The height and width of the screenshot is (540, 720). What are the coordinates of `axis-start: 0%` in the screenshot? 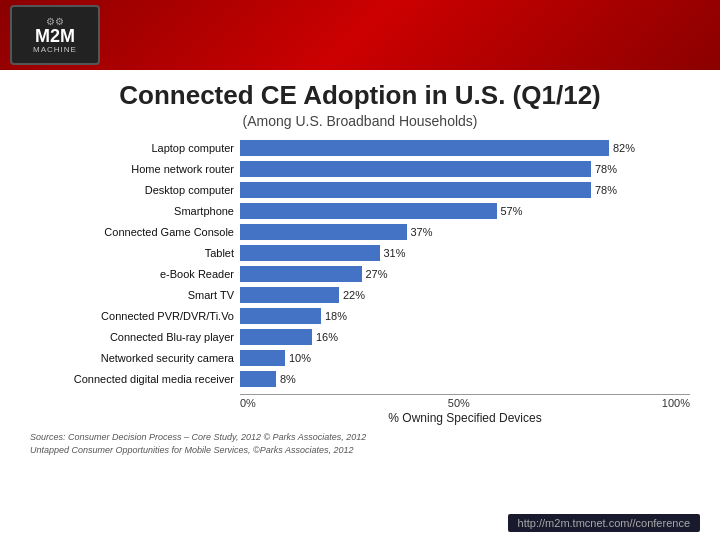 It's located at (248, 403).